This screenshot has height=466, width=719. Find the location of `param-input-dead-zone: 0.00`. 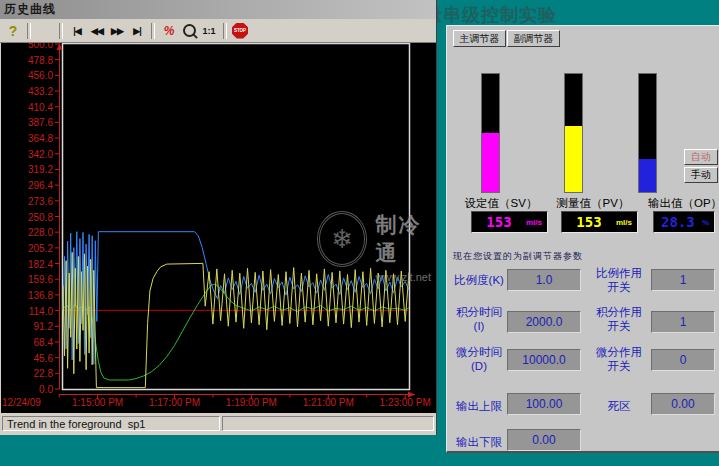

param-input-dead-zone: 0.00 is located at coordinates (683, 404).